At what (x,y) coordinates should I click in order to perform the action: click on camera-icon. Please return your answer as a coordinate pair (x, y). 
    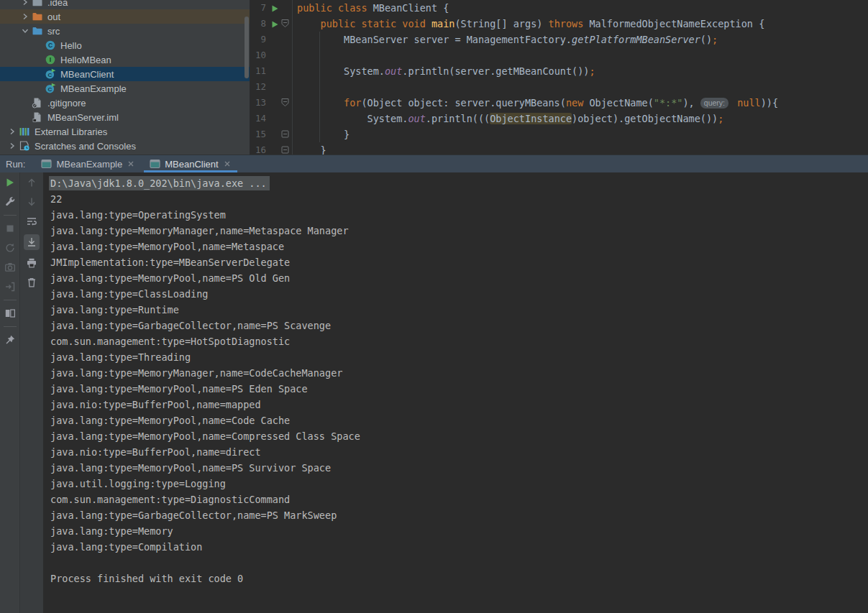
    Looking at the image, I should click on (10, 267).